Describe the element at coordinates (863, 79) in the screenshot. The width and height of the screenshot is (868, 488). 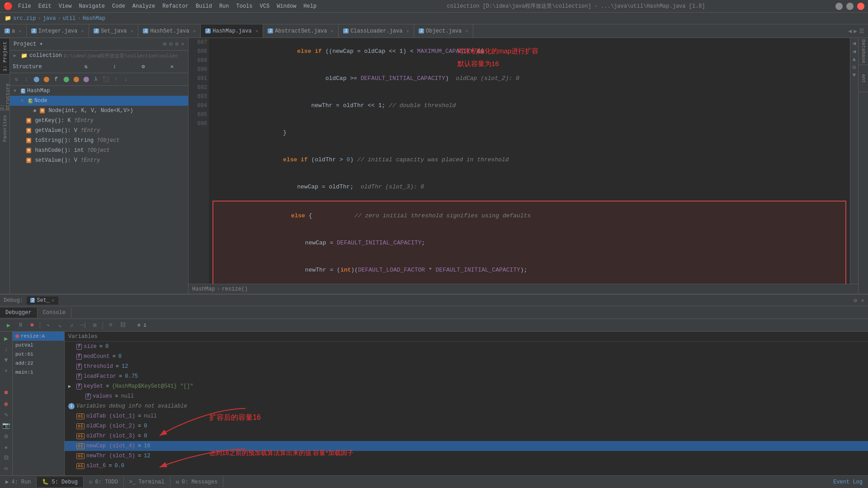
I see `sidebar-right-ant: Ant` at that location.